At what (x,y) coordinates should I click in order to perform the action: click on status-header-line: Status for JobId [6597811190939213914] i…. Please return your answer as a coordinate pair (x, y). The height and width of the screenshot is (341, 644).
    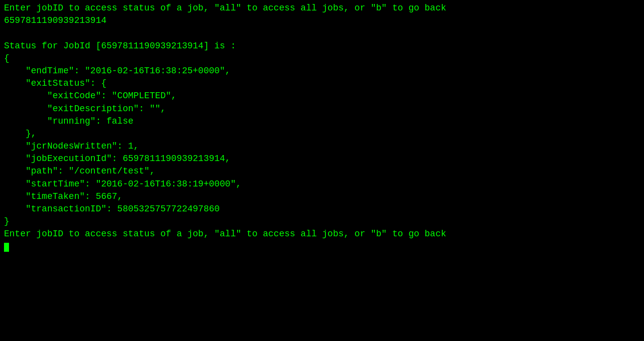
    Looking at the image, I should click on (322, 46).